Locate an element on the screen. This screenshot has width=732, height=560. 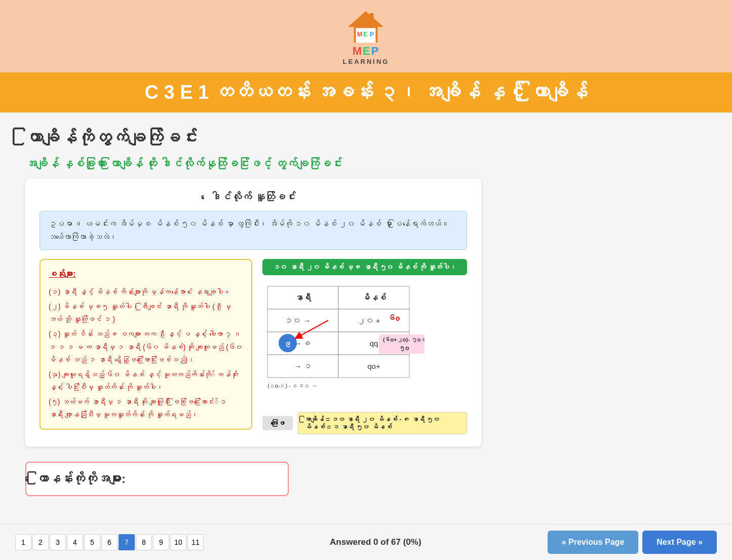
svg-text: ၅o is located at coordinates (404, 348).